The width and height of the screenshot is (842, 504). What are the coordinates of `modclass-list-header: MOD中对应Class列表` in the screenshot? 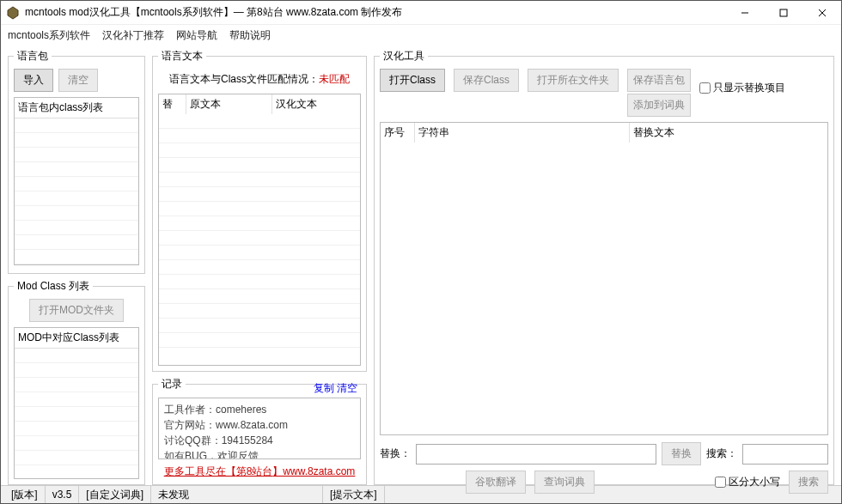 It's located at (76, 338).